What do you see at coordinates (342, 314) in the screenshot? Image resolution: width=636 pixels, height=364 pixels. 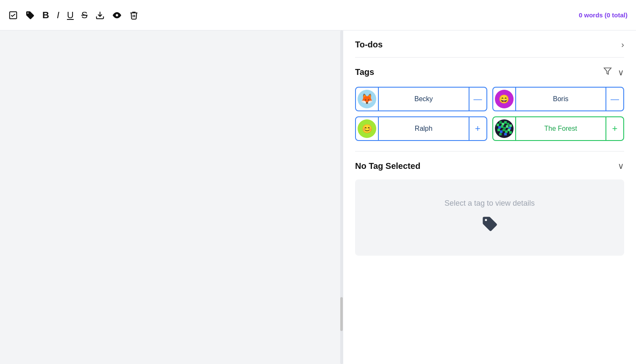 I see `scrollbar-thumb` at bounding box center [342, 314].